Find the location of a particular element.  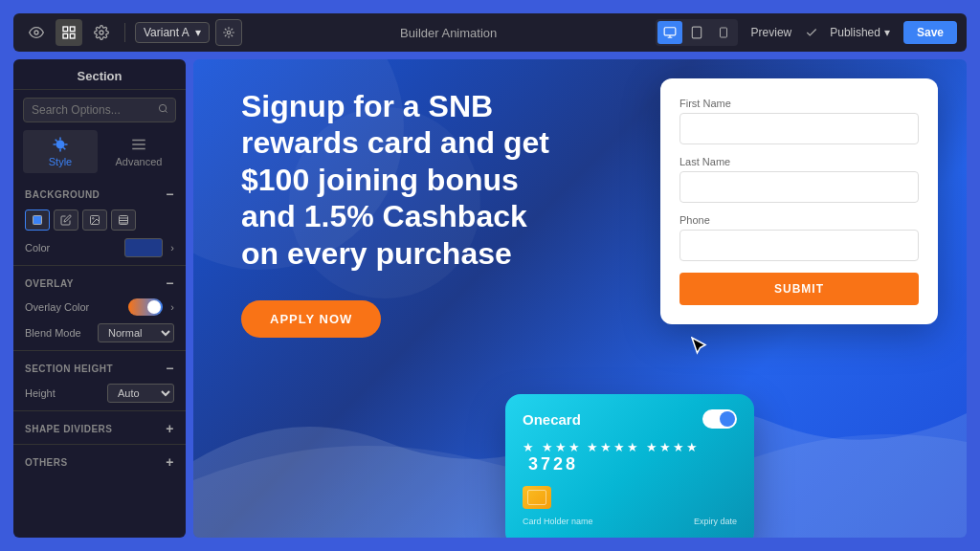

card-number: ★ ★★★ ★★★★ ★★★★ 3728 is located at coordinates (630, 456).